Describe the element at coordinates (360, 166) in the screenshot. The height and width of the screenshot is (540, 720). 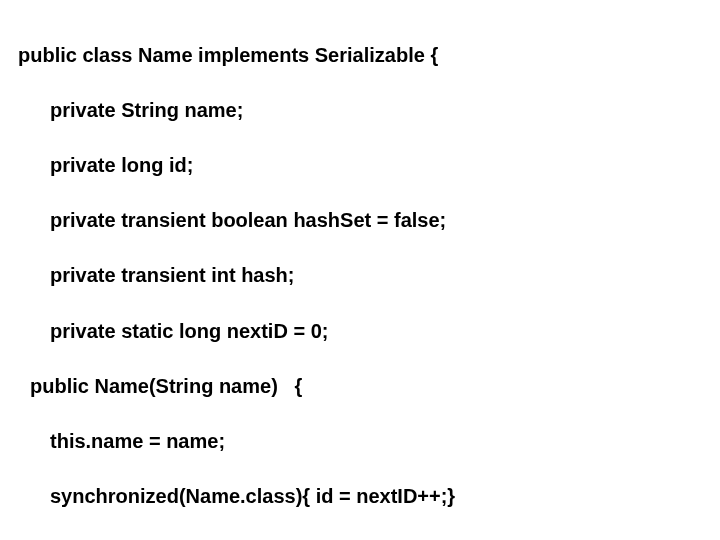
I see `code-line: private long id;` at that location.